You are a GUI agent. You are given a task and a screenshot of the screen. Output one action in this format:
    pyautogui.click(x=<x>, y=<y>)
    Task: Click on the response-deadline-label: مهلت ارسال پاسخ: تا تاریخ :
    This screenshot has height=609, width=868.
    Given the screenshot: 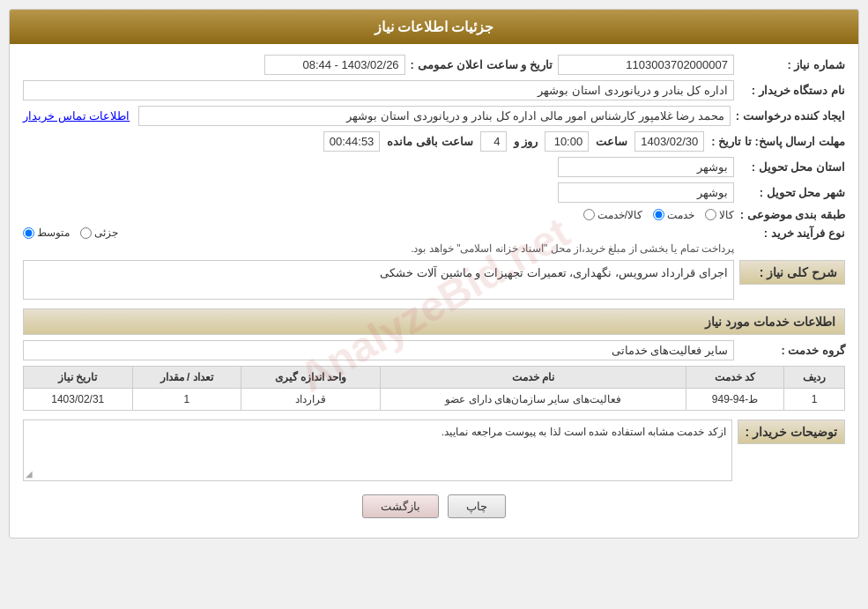 What is the action you would take?
    pyautogui.click(x=778, y=141)
    